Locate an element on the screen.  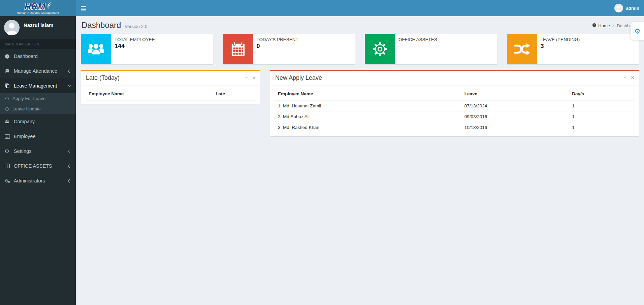
late-today-panel: Late (Today) − ✕ Employee Name Late is located at coordinates (170, 87).